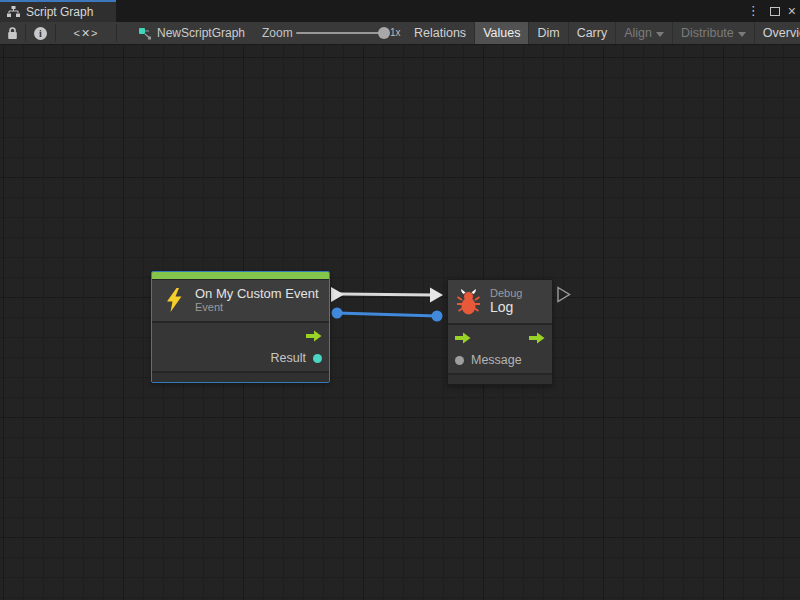 Image resolution: width=800 pixels, height=600 pixels. Describe the element at coordinates (506, 308) in the screenshot. I see `node-title: Log` at that location.